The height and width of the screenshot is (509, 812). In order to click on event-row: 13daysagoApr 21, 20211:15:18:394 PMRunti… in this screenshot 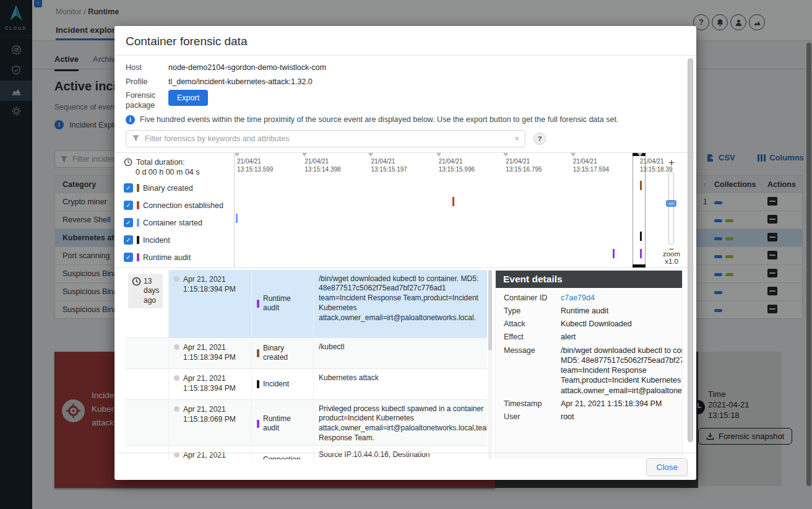, I will do `click(306, 304)`.